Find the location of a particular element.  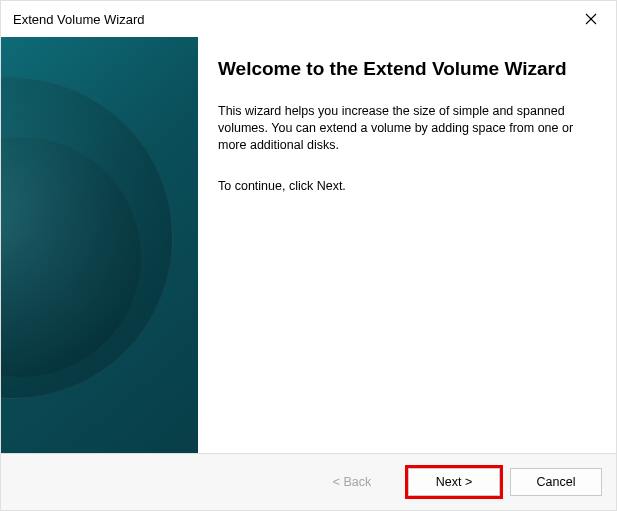

button-footer: < Back Next > Cancel is located at coordinates (308, 482).